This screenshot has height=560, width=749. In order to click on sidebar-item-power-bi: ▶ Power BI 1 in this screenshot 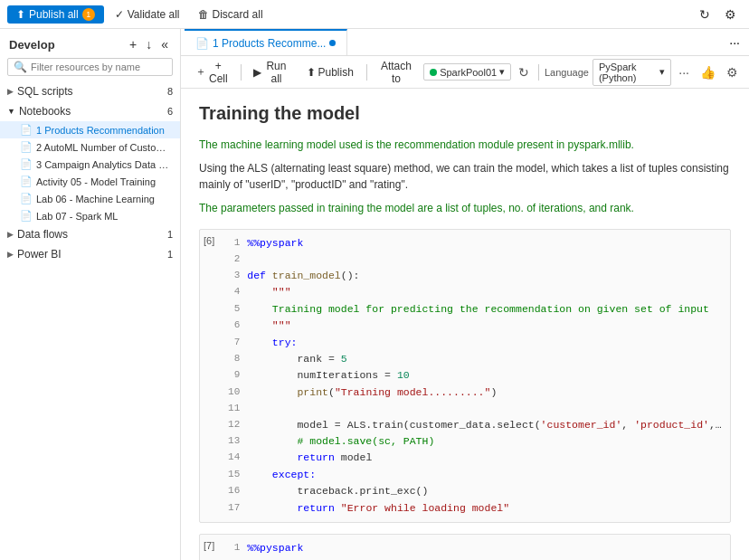, I will do `click(90, 254)`.